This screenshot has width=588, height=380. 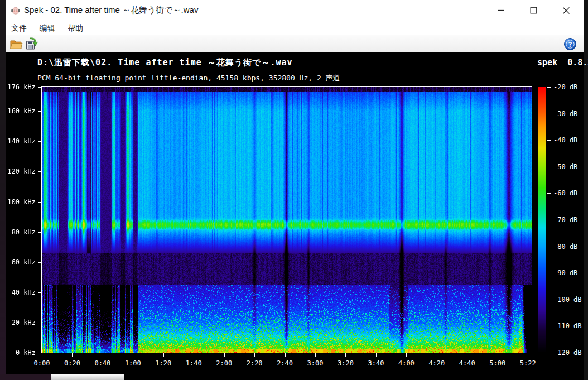 I want to click on save-button, so click(x=32, y=44).